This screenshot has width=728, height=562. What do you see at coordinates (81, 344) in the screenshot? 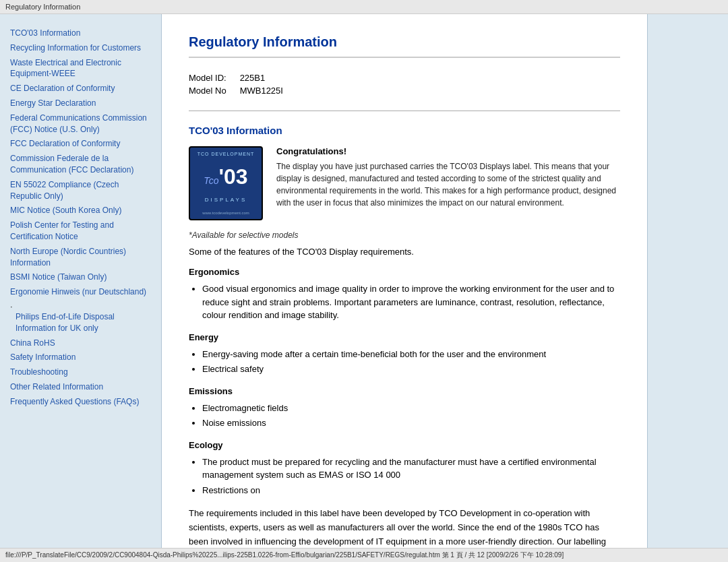
I see `sidebar-link-china-rohs: China RoHS` at bounding box center [81, 344].